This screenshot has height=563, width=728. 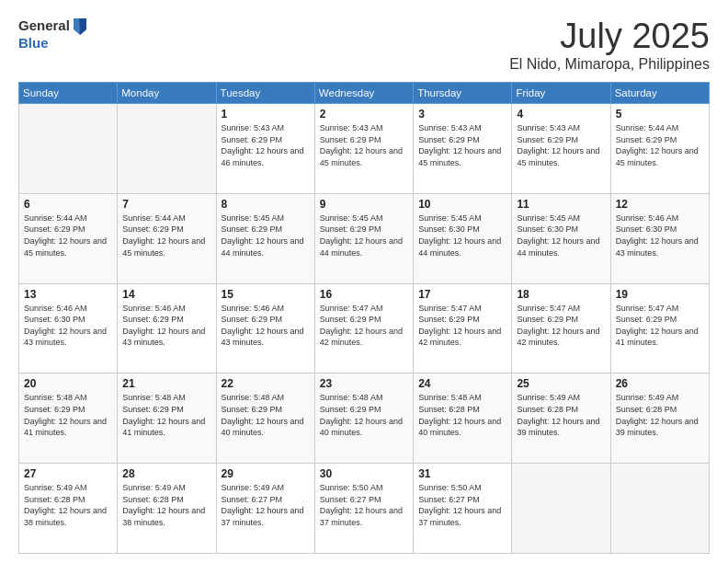 What do you see at coordinates (266, 114) in the screenshot?
I see `day-number: 1` at bounding box center [266, 114].